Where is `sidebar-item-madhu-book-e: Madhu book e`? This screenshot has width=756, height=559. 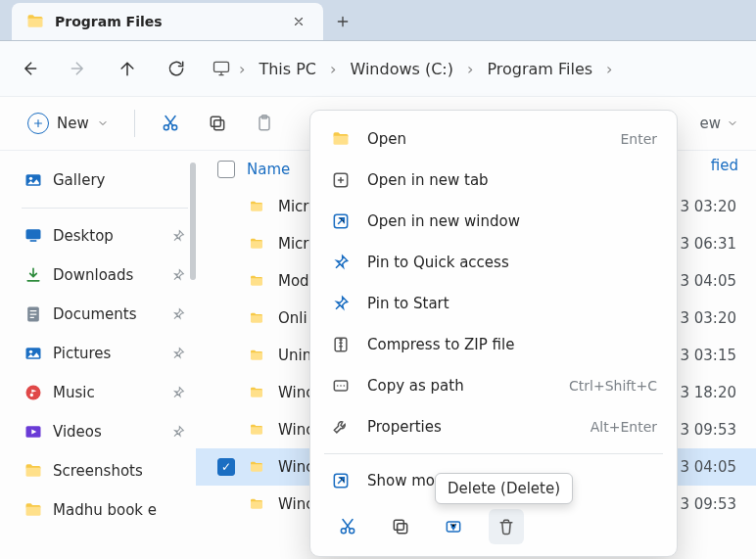
sidebar-item-madhu-book-e: Madhu book e is located at coordinates (105, 510).